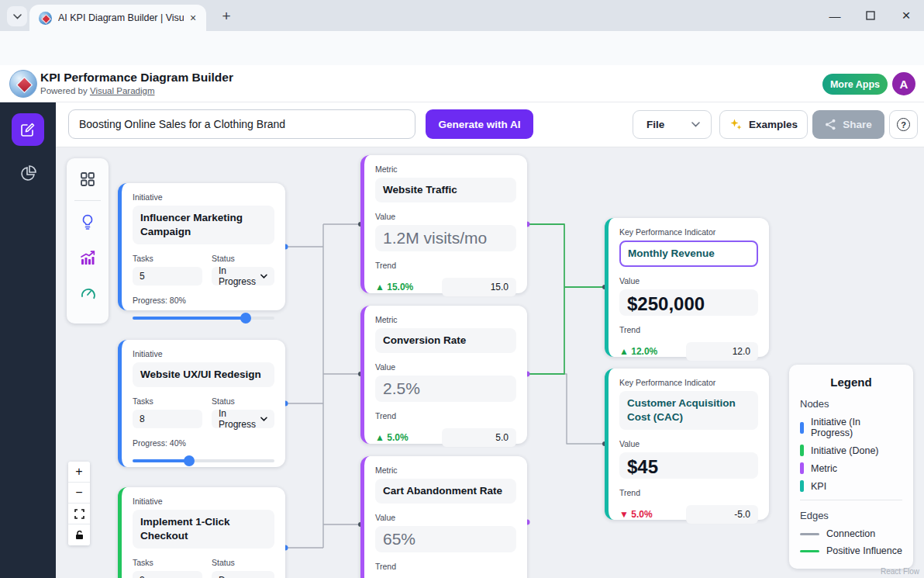 Image resolution: width=924 pixels, height=578 pixels. I want to click on zoom-out-button: −, so click(79, 493).